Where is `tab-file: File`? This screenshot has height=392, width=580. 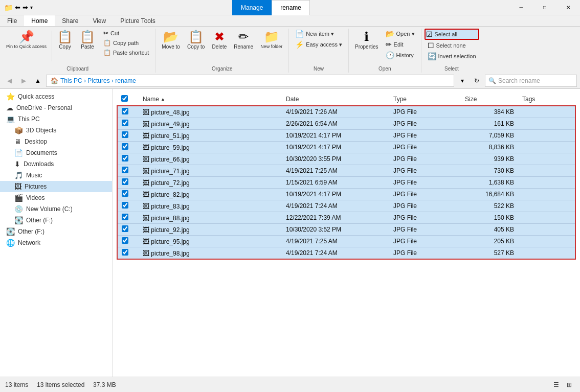 tab-file: File is located at coordinates (12, 20).